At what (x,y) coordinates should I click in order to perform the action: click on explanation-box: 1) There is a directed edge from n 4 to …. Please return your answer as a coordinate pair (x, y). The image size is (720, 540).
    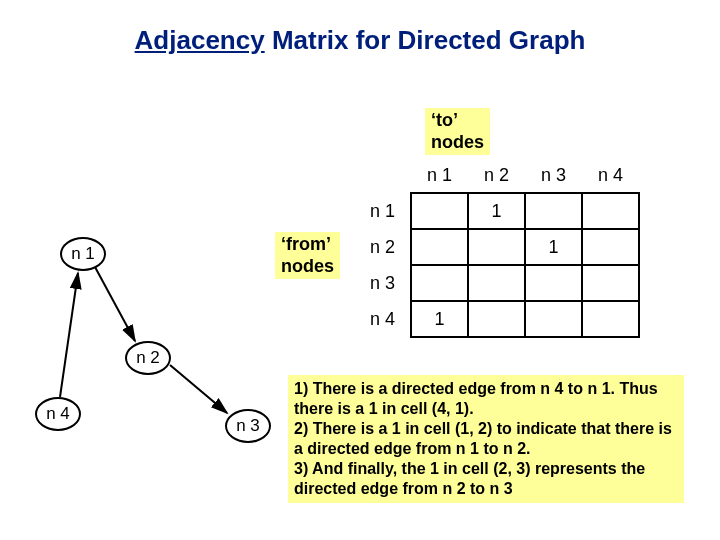
    Looking at the image, I should click on (486, 439).